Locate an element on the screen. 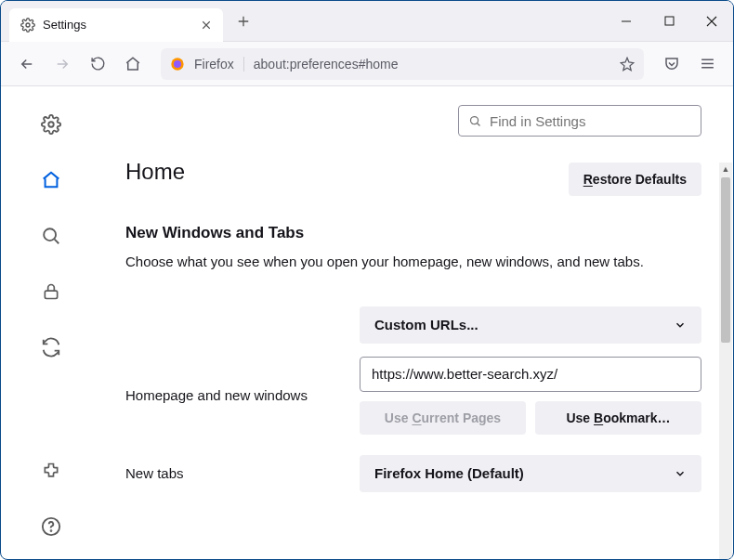  vertical-scrollbar: ▲ is located at coordinates (726, 368).